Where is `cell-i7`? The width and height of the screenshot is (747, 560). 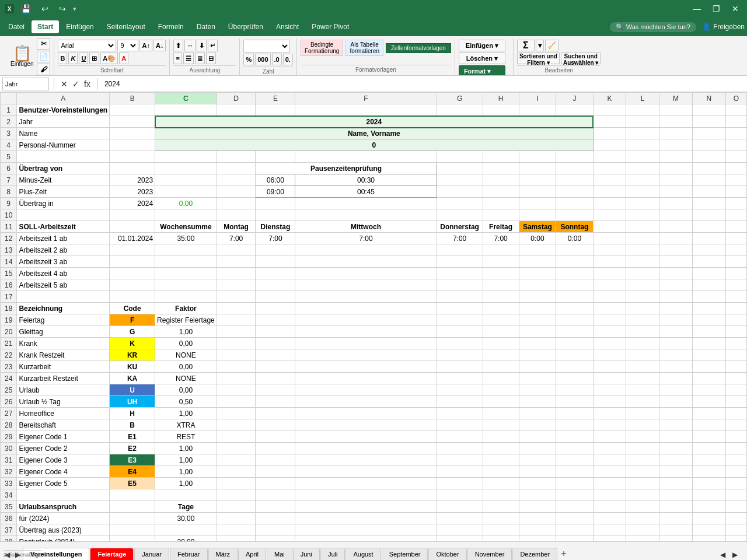 cell-i7 is located at coordinates (537, 180).